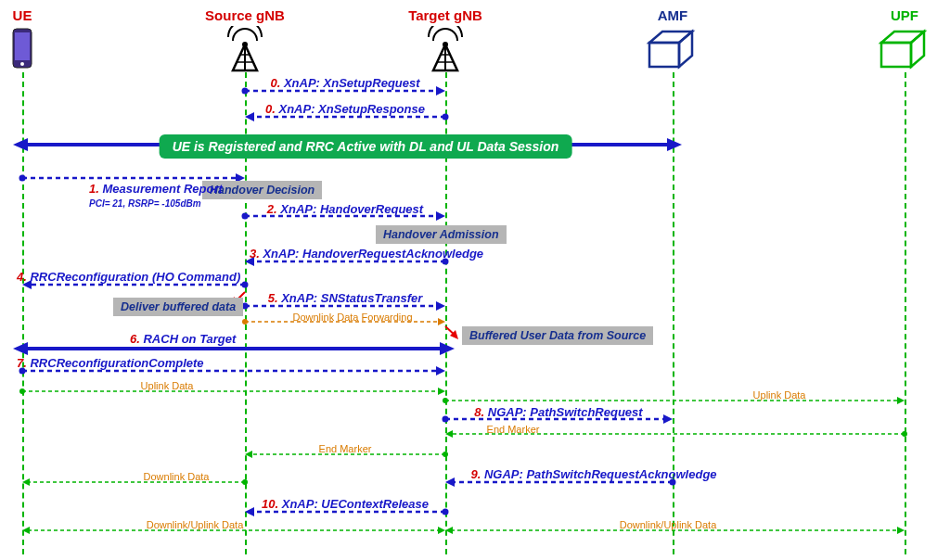 This screenshot has height=560, width=950. Describe the element at coordinates (905, 15) in the screenshot. I see `actor-upf: UPF` at that location.